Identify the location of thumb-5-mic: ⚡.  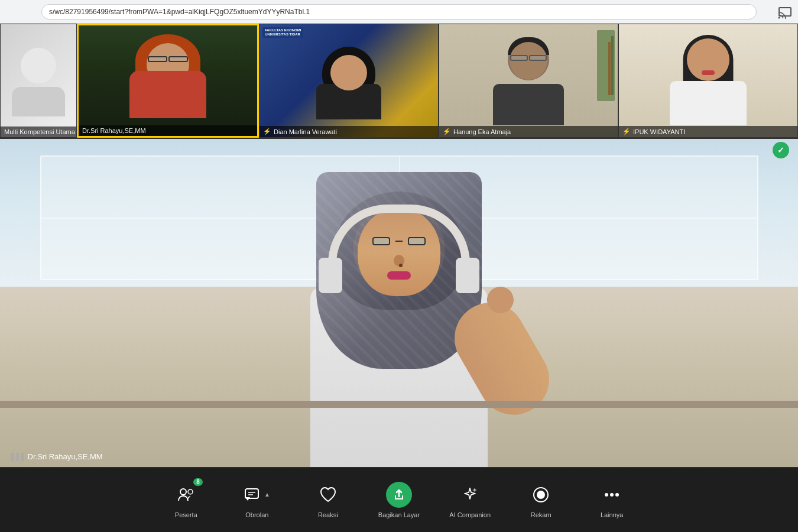
(627, 131).